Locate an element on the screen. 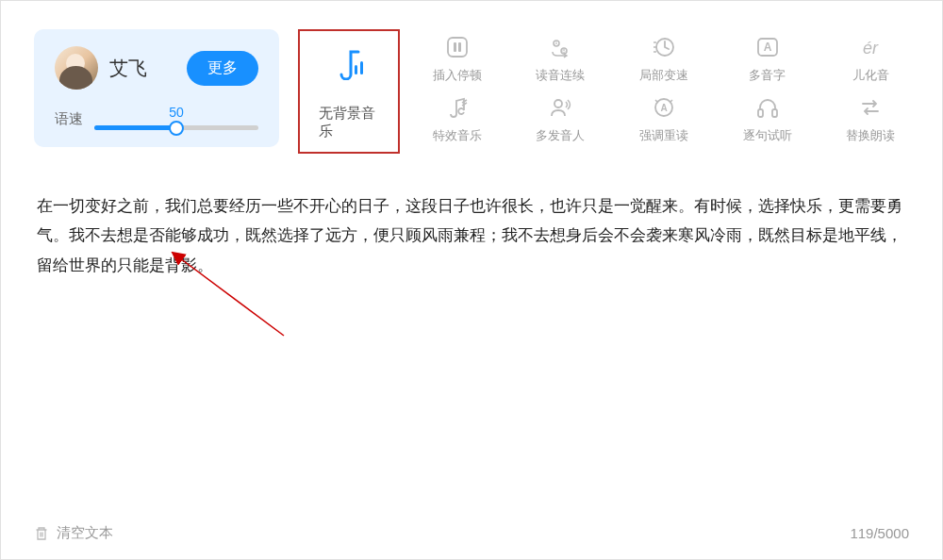  speed-value: 50 is located at coordinates (176, 112).